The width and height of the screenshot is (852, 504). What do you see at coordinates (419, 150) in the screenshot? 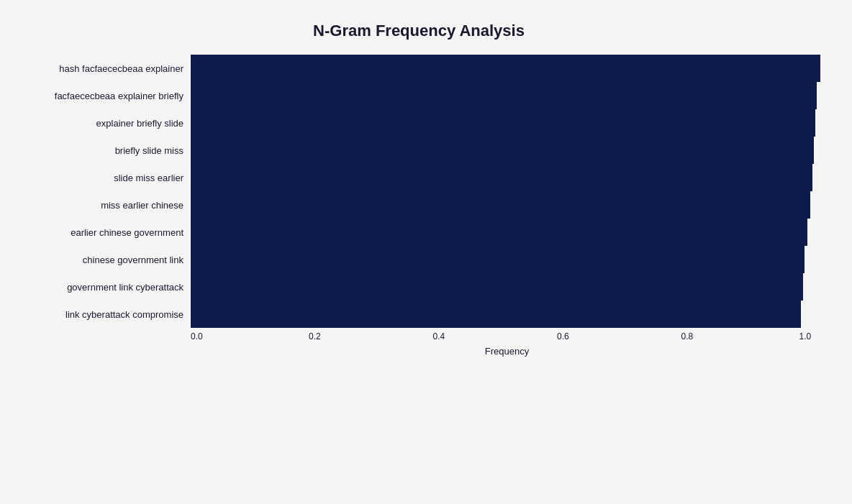
I see `table-row: briefly slide miss` at bounding box center [419, 150].